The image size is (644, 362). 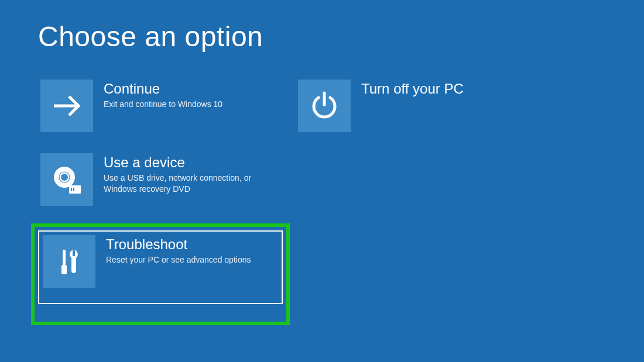 I want to click on option-continue: Continue Exit and continue to Windows 10, so click(x=164, y=106).